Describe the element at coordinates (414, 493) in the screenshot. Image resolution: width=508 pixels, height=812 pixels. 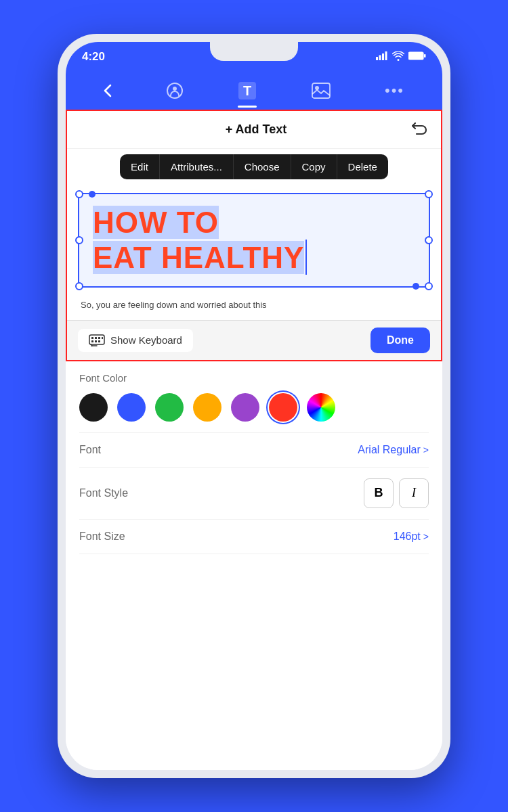
I see `italic-button: I` at that location.